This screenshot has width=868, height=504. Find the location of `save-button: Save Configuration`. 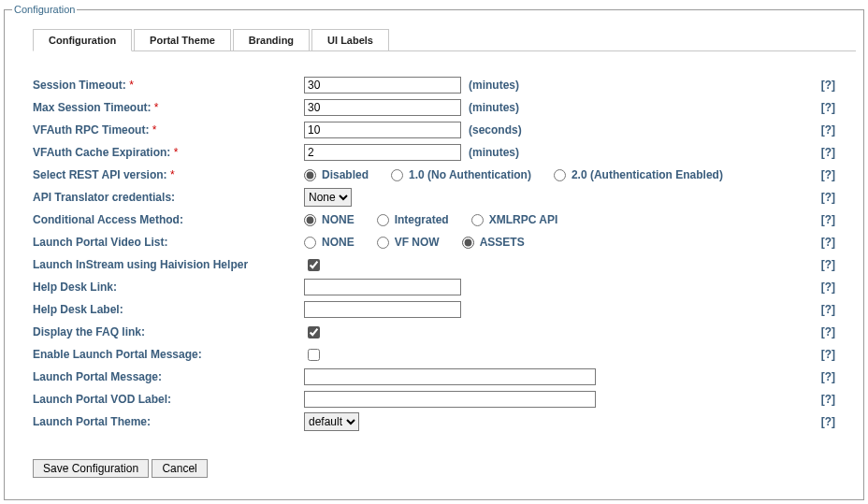

save-button: Save Configuration is located at coordinates (91, 468).